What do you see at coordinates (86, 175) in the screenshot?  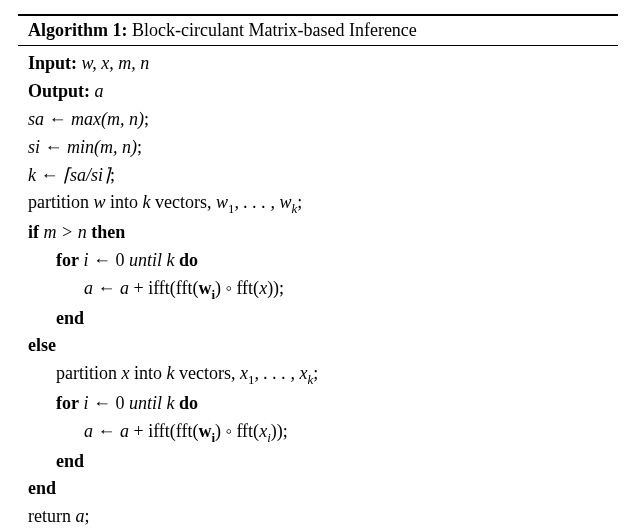 I see `k-rhs: ⌈sa/si⌉` at bounding box center [86, 175].